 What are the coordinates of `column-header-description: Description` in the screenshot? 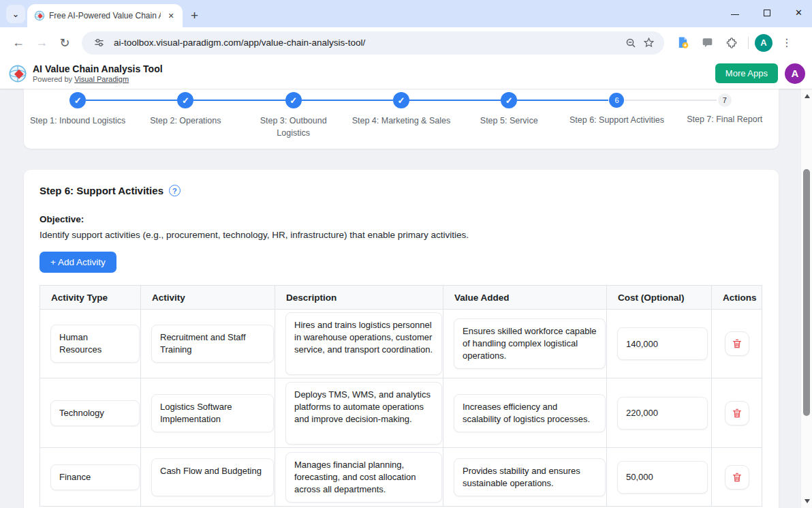 It's located at (360, 297).